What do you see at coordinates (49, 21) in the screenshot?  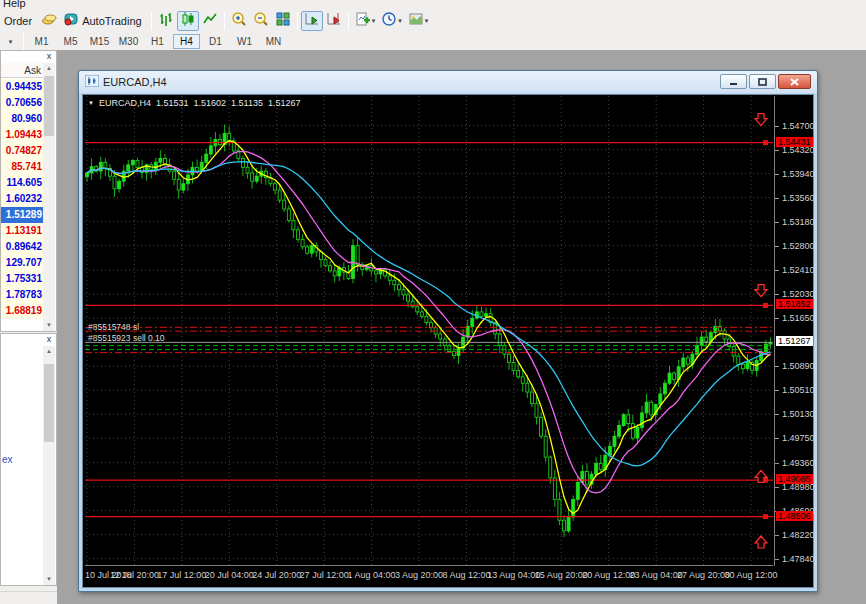 I see `coins-button` at bounding box center [49, 21].